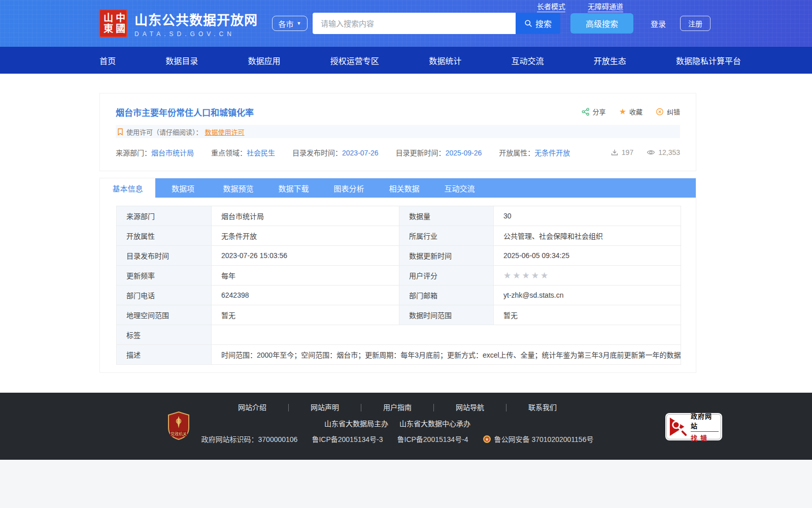  I want to click on row2-value1: 2023-07-26 15:03:56, so click(306, 256).